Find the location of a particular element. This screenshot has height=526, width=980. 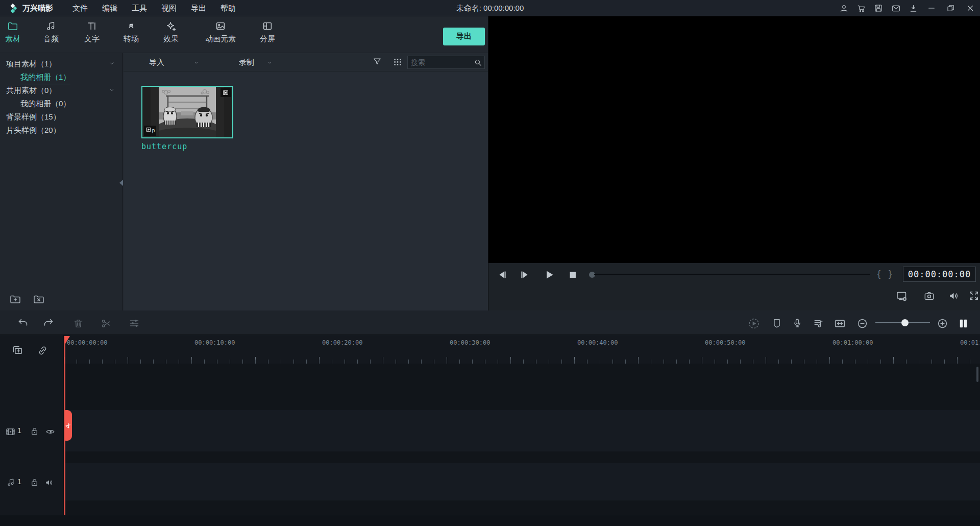

search-icon is located at coordinates (478, 62).